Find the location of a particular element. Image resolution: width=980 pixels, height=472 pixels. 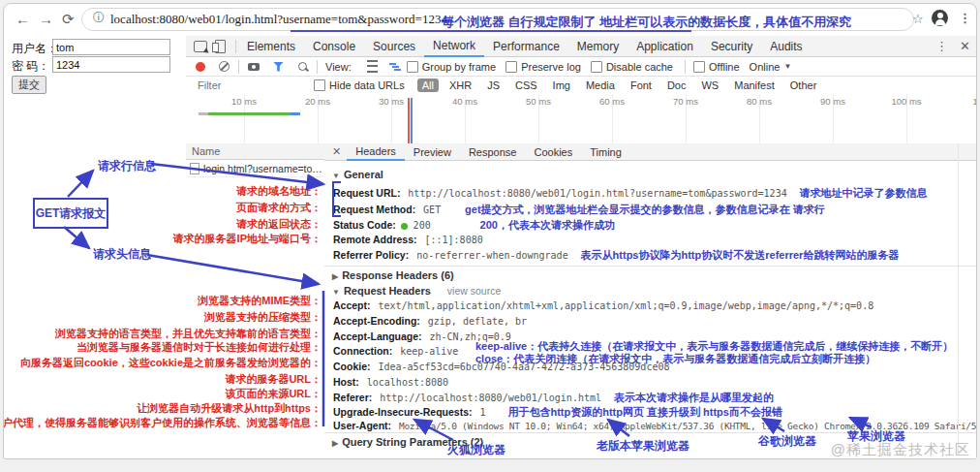

submit-button: 提交 is located at coordinates (29, 85).